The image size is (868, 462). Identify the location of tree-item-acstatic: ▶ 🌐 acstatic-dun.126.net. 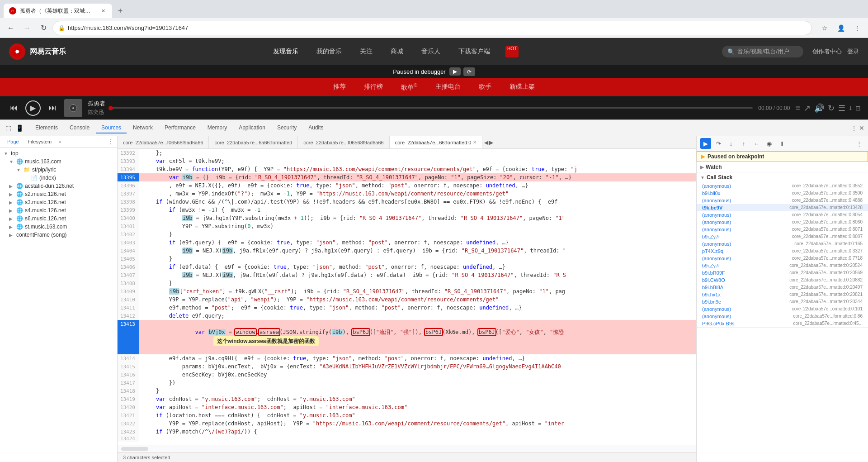
(59, 186).